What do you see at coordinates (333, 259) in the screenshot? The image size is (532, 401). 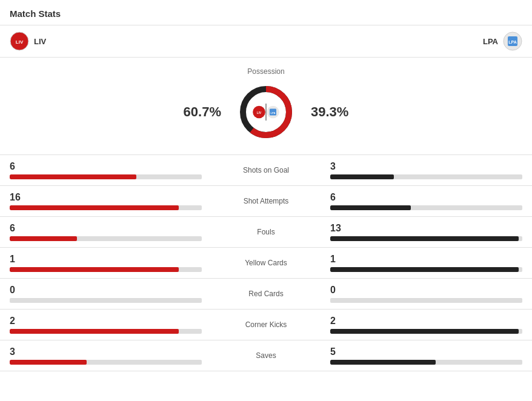 I see `stat-right-value-3: 1` at bounding box center [333, 259].